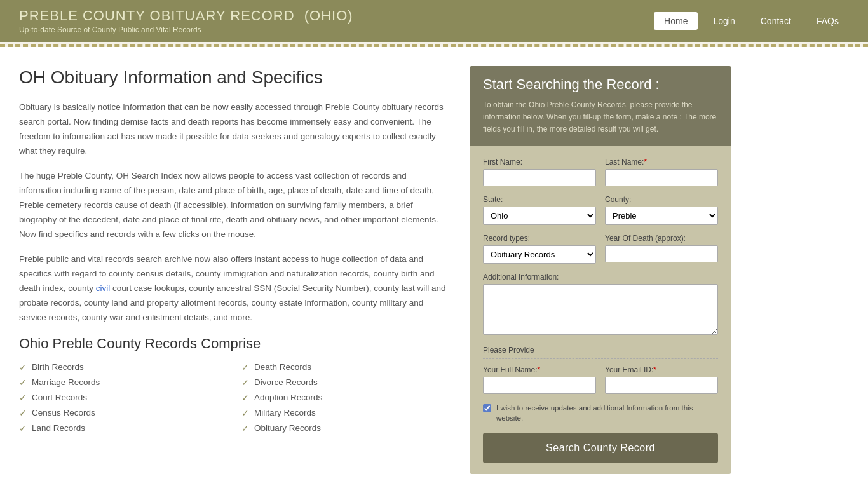 The height and width of the screenshot is (488, 868). Describe the element at coordinates (600, 106) in the screenshot. I see `panel-header: Start Searching the Record : To obtain t…` at that location.